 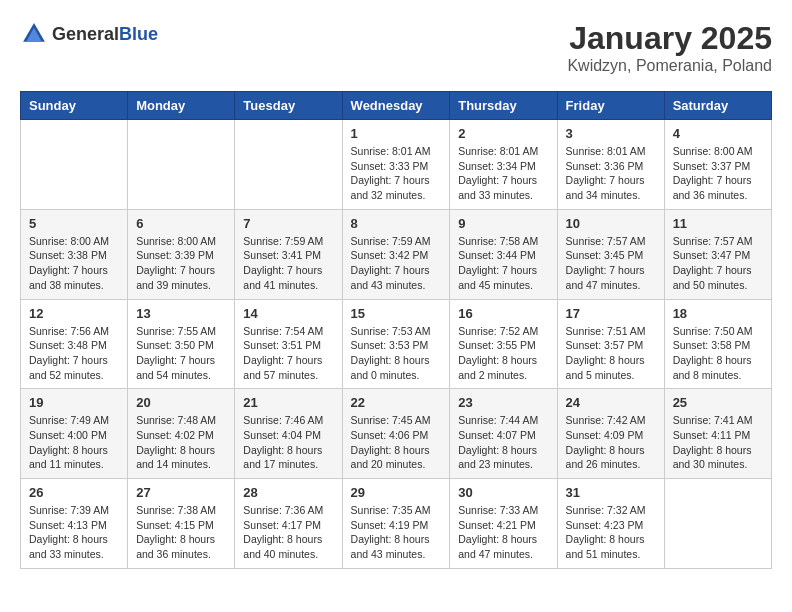 What do you see at coordinates (74, 344) in the screenshot?
I see `calendar-day-cell: 12Sunrise: 7:56 AM Sunset: 3:48 PM Dayli…` at bounding box center [74, 344].